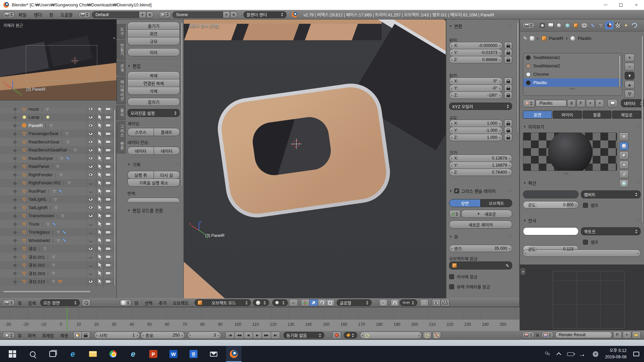  What do you see at coordinates (476, 123) in the screenshot?
I see `scale-field: X:1.000` at bounding box center [476, 123].